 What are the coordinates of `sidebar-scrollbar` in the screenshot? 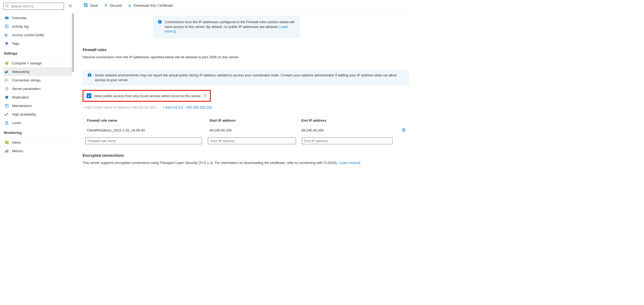 It's located at (73, 103).